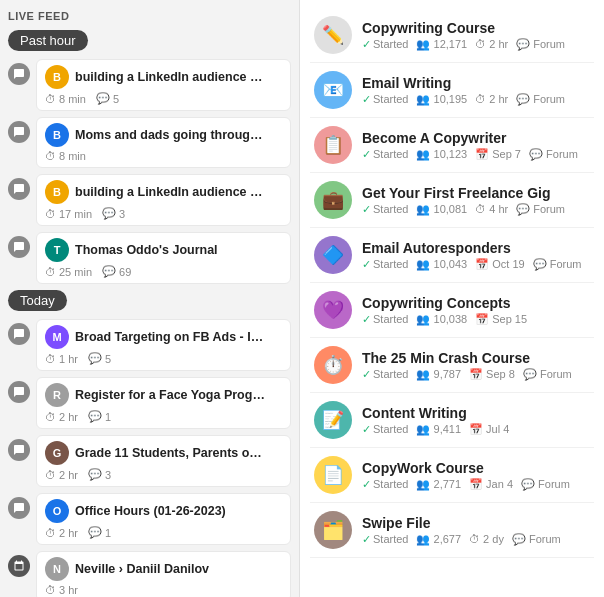 This screenshot has height=597, width=604. Describe the element at coordinates (452, 146) in the screenshot. I see `course-item: 📋Become A Copywriter✓ Started👥 10,123📅 S…` at that location.